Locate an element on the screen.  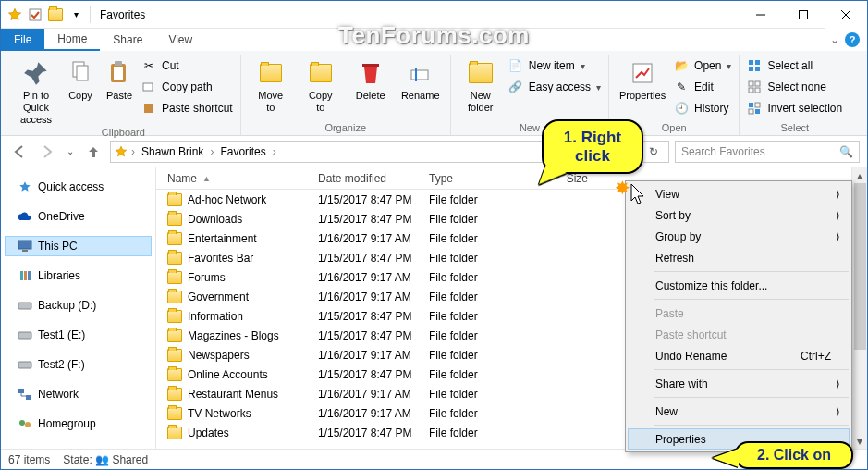
file-date: 1/16/2017 9:17 AM is located at coordinates (373, 355).